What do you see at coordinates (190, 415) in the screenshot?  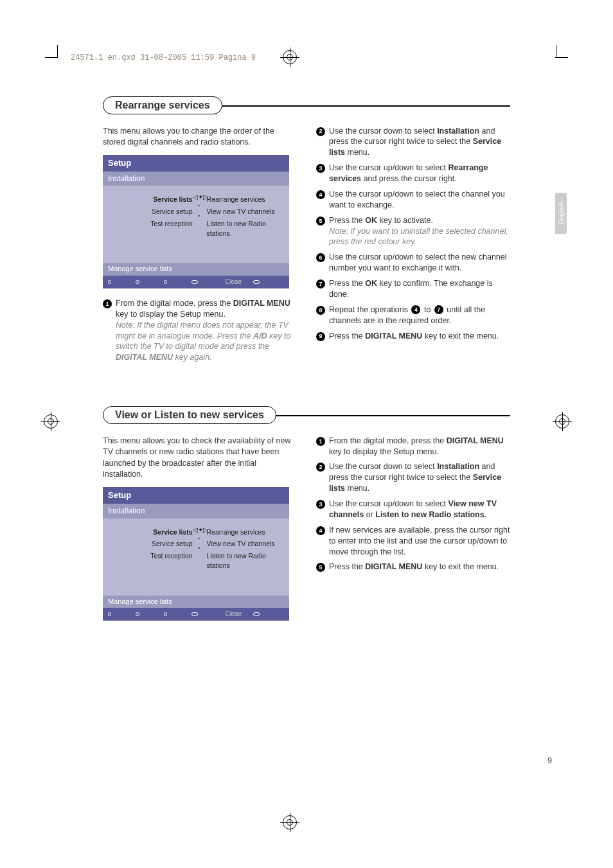 I see `section-title: View or Listen to new services` at bounding box center [190, 415].